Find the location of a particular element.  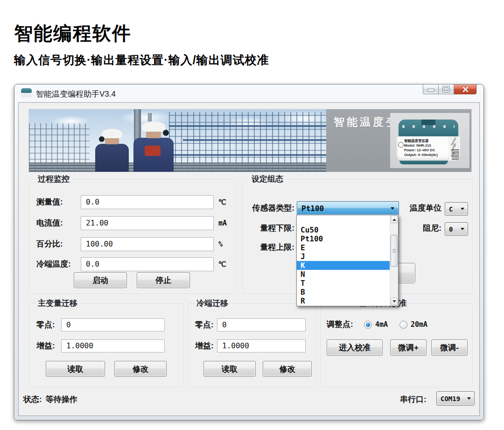

group-title: 主变量迁移 is located at coordinates (58, 303).